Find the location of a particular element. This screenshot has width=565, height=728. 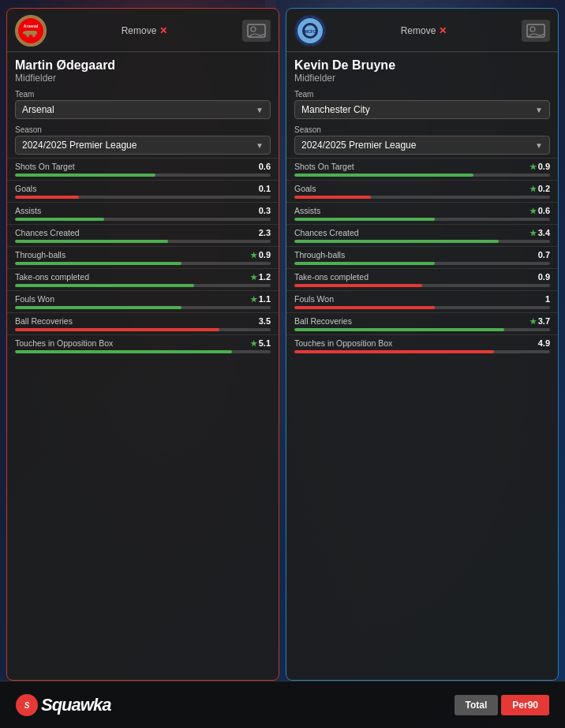

stat-name: Take-ons completed is located at coordinates (52, 277).